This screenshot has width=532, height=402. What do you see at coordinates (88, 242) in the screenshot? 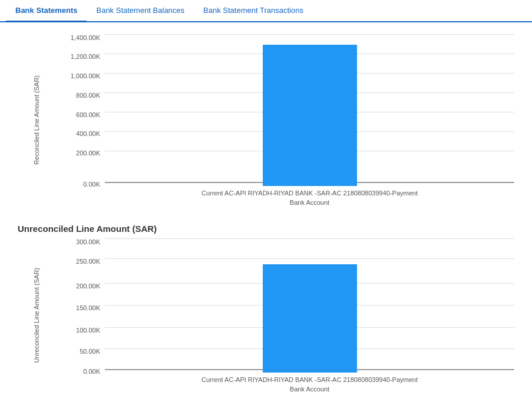
I see `chart2-ytick-0: 300.00K` at bounding box center [88, 242].